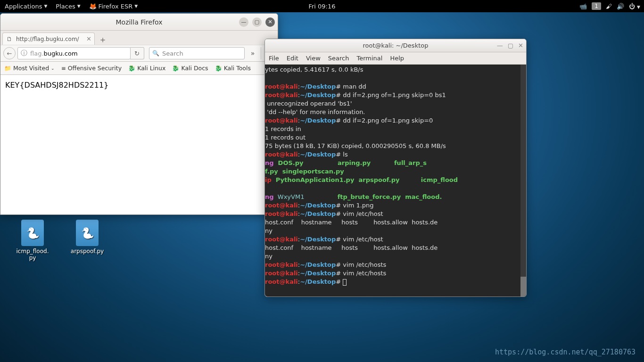 This screenshot has width=644, height=362. What do you see at coordinates (103, 40) in the screenshot?
I see `new-tab-button: ＋` at bounding box center [103, 40].